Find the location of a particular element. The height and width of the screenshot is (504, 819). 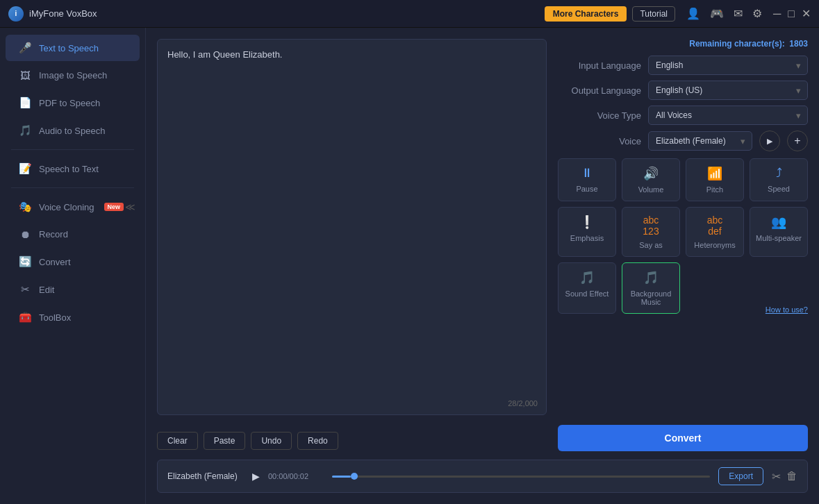

background-music-button: 🎵 Background Music is located at coordinates (651, 288).